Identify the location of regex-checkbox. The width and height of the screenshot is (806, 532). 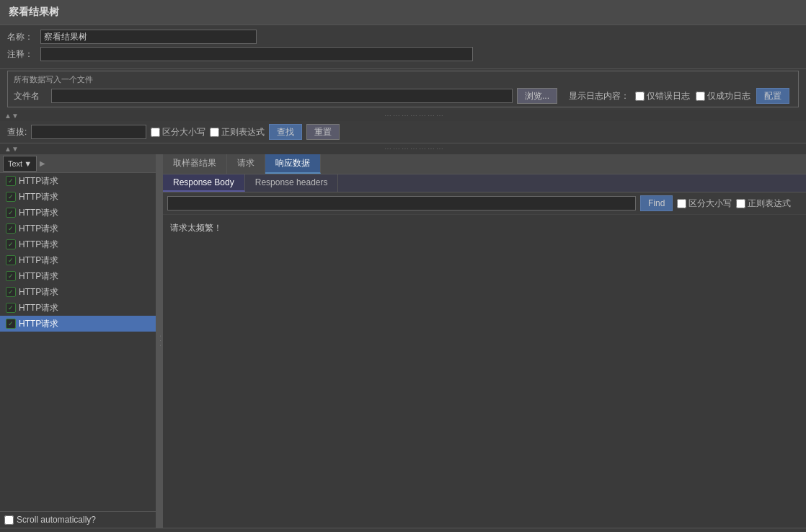
(215, 133).